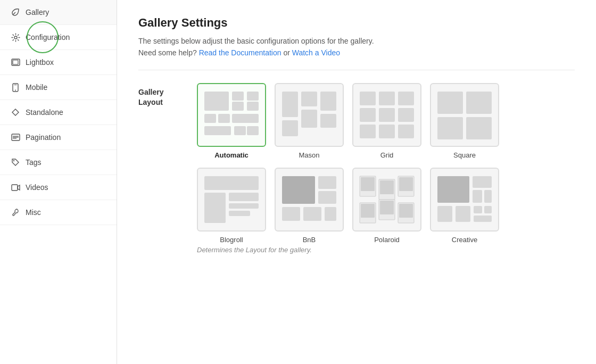 This screenshot has width=596, height=364. What do you see at coordinates (15, 137) in the screenshot?
I see `pagination-icon` at bounding box center [15, 137].